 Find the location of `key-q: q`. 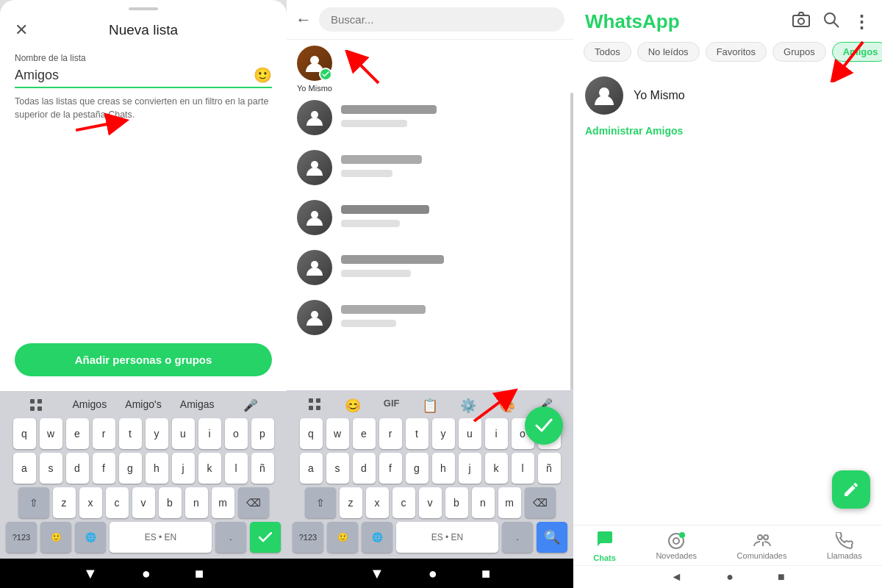

key-q: q is located at coordinates (25, 434).